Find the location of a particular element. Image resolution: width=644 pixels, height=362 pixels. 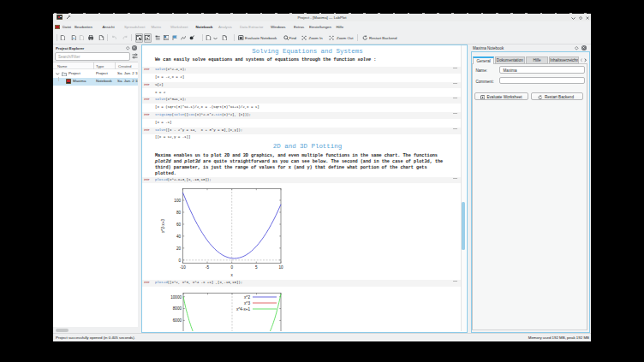

svg-text: 40 is located at coordinates (178, 236).